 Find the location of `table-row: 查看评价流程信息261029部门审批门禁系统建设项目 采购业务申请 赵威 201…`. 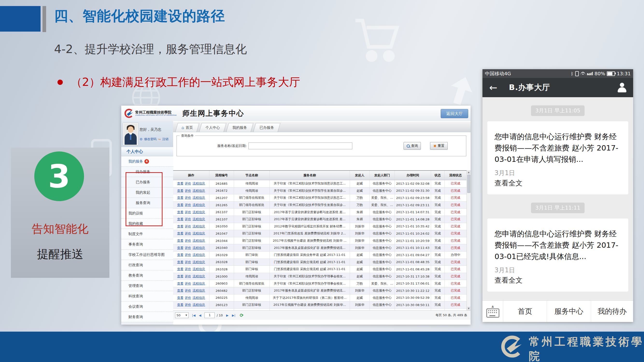

table-row: 查看评价流程信息261029部门审批门禁系统建设项目 采购业务申请 赵威 201… is located at coordinates (320, 255).